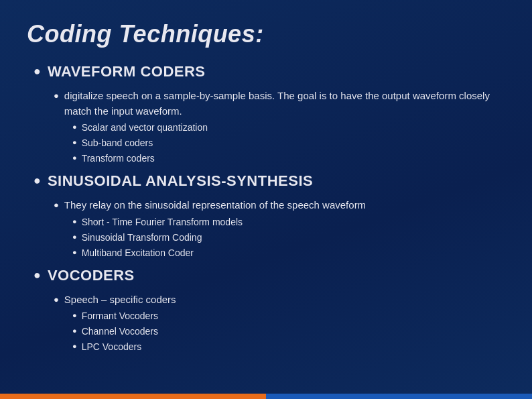 The width and height of the screenshot is (532, 399). What do you see at coordinates (269, 276) in the screenshot?
I see `level1-item-vocoders: ● VOCODERS` at bounding box center [269, 276].